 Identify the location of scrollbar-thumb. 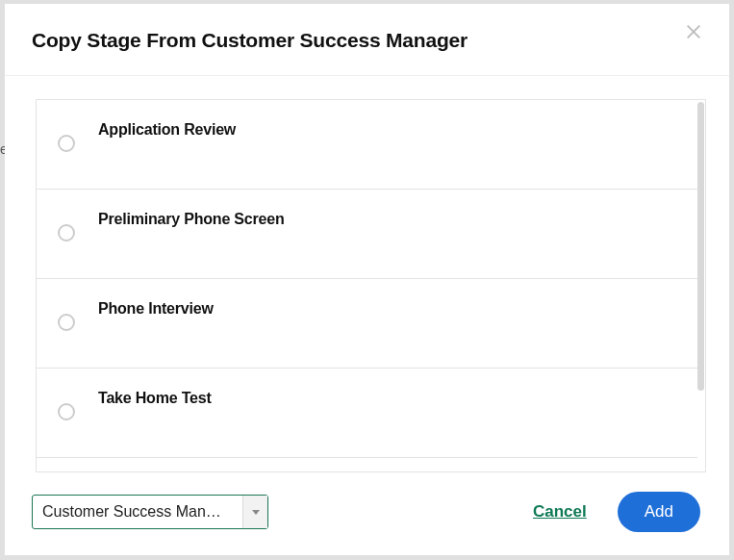
(700, 246).